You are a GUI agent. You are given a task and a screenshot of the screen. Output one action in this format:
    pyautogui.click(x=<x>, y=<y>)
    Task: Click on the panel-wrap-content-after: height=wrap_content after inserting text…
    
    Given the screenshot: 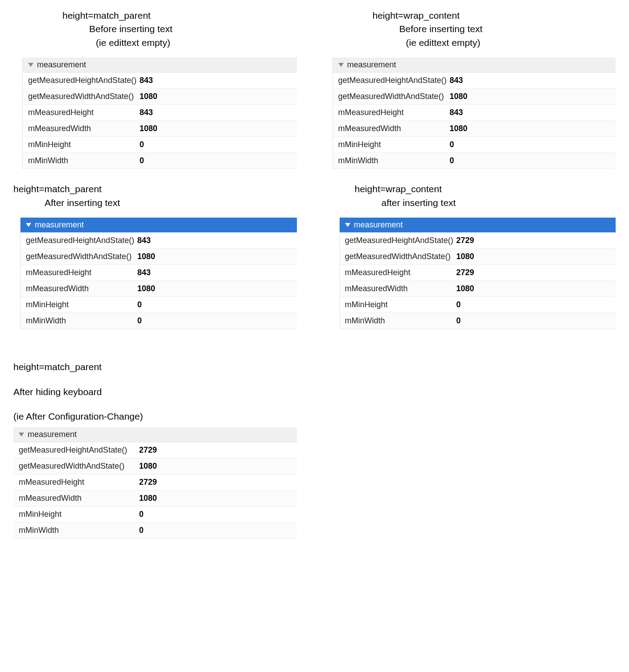 What is the action you would take?
    pyautogui.click(x=474, y=256)
    